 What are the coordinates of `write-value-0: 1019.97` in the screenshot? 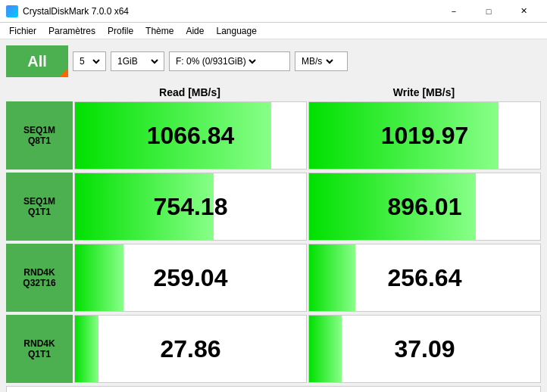 It's located at (425, 136).